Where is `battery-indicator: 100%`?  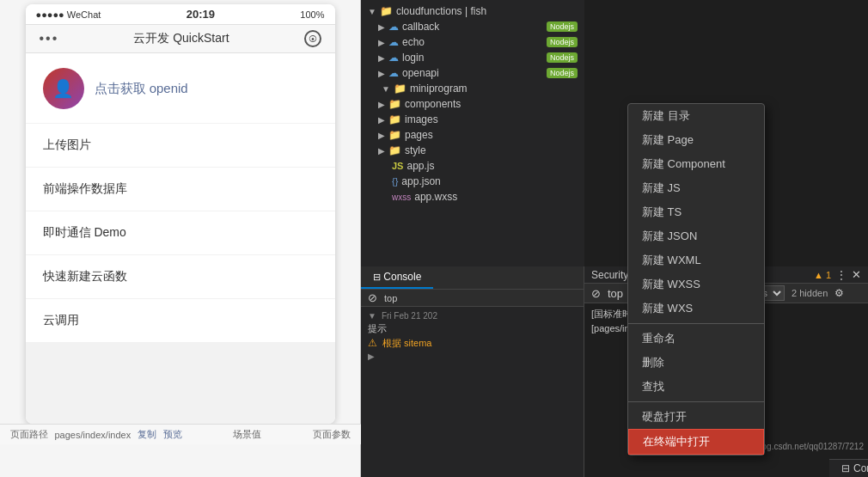
battery-indicator: 100% is located at coordinates (312, 15).